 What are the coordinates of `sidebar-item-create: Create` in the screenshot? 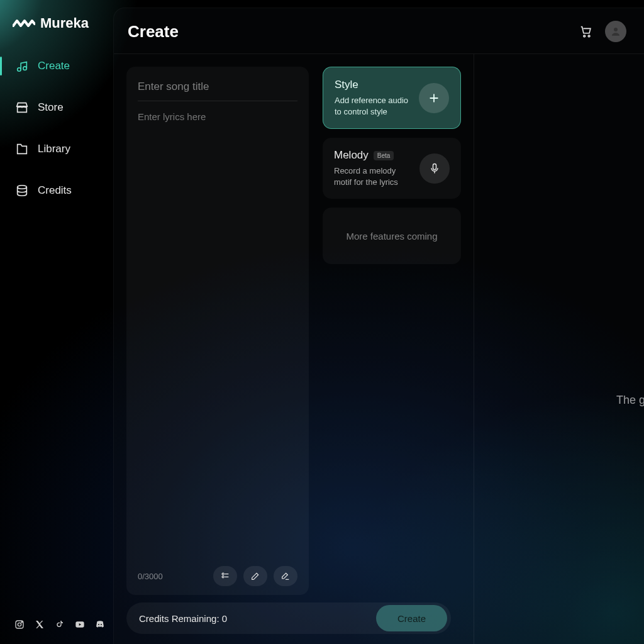 It's located at (57, 66).